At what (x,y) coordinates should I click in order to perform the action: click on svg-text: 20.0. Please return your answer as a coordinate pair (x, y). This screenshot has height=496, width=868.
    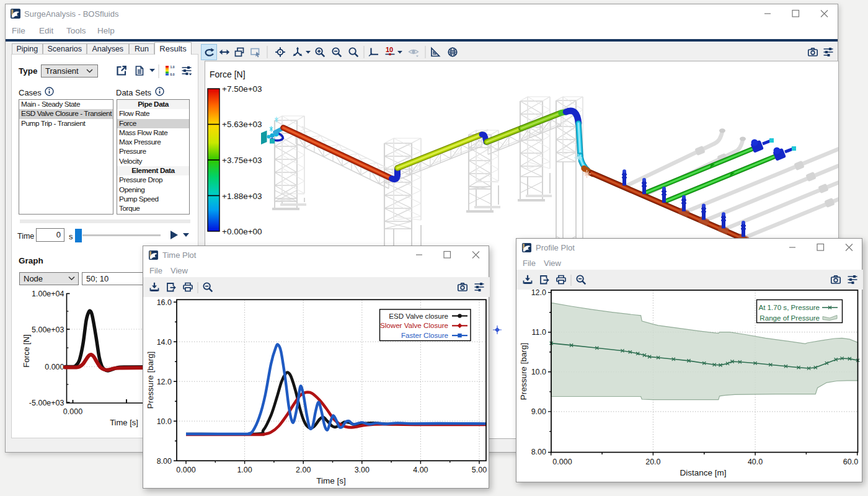
    Looking at the image, I should click on (653, 462).